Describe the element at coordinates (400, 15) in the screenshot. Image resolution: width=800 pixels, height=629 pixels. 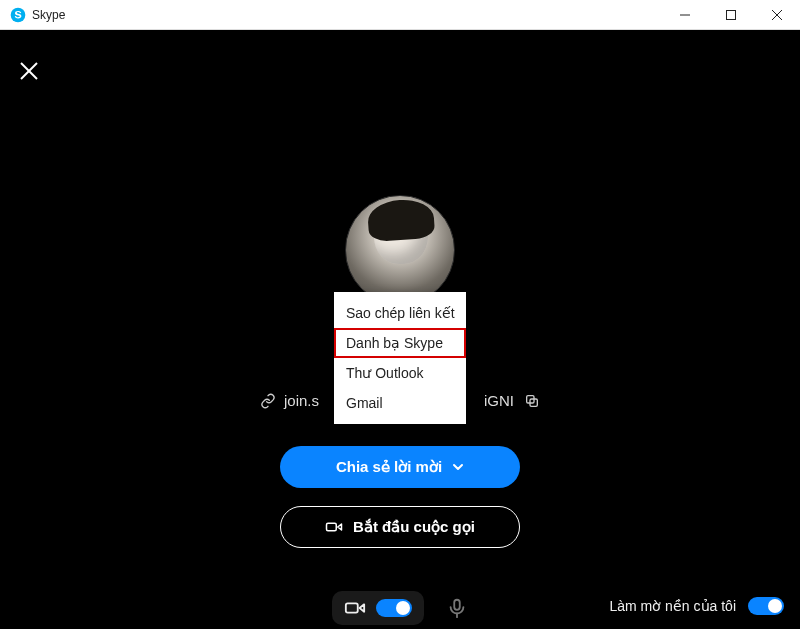
I see `window-titlebar: Skype` at that location.